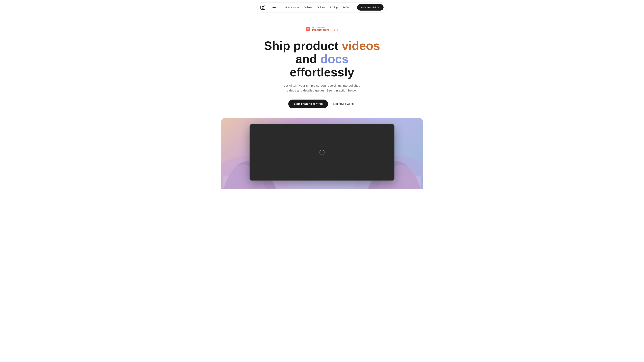  Describe the element at coordinates (272, 7) in the screenshot. I see `logo-text: trupeer` at that location.